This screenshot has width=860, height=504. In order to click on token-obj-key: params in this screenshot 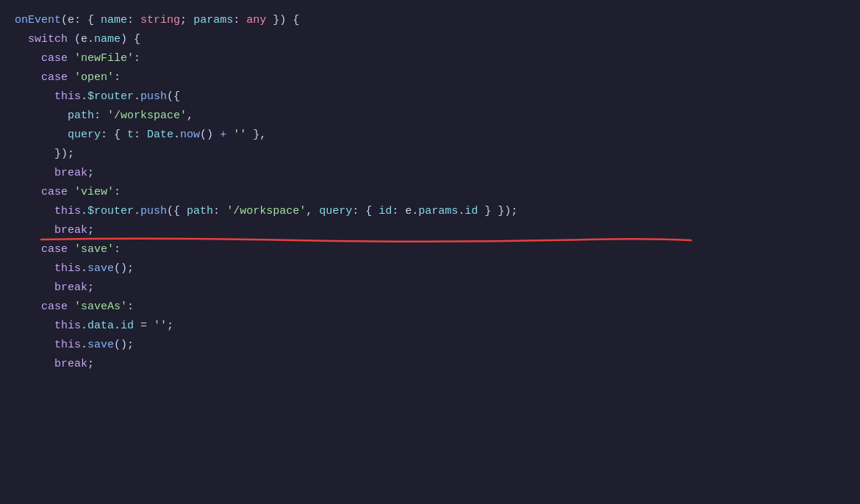, I will do `click(213, 21)`.